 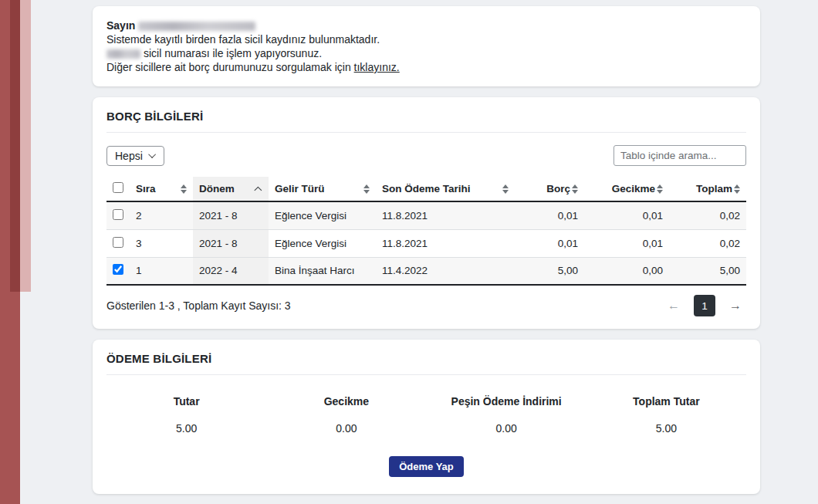 What do you see at coordinates (120, 25) in the screenshot?
I see `greeting-label: Sayın` at bounding box center [120, 25].